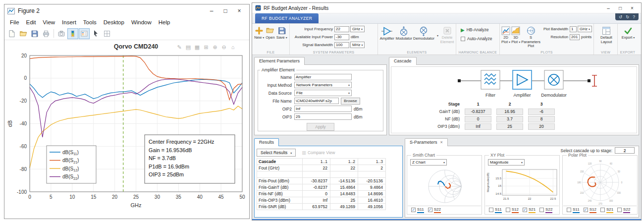  Describe the element at coordinates (197, 47) in the screenshot. I see `copy-view-icon: ▦` at that location.